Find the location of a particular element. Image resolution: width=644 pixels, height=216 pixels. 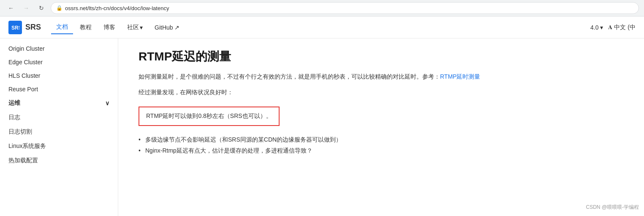

reload-button: ↻ is located at coordinates (41, 8).